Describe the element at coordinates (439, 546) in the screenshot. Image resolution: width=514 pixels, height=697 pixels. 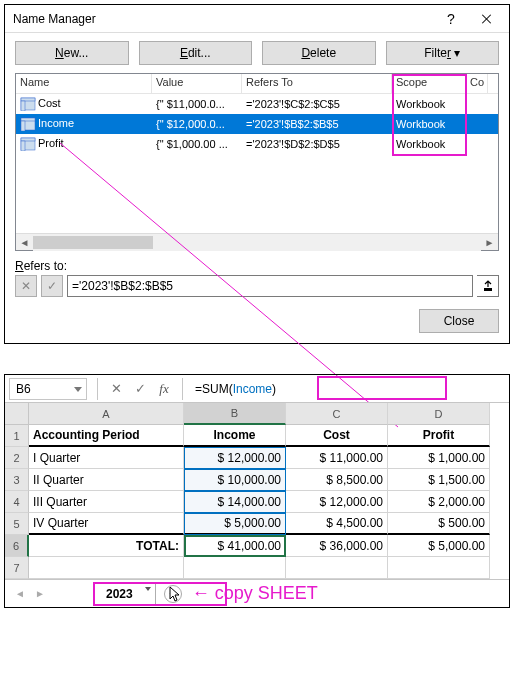
I see `cell-D6: $ 5,000.00` at that location.